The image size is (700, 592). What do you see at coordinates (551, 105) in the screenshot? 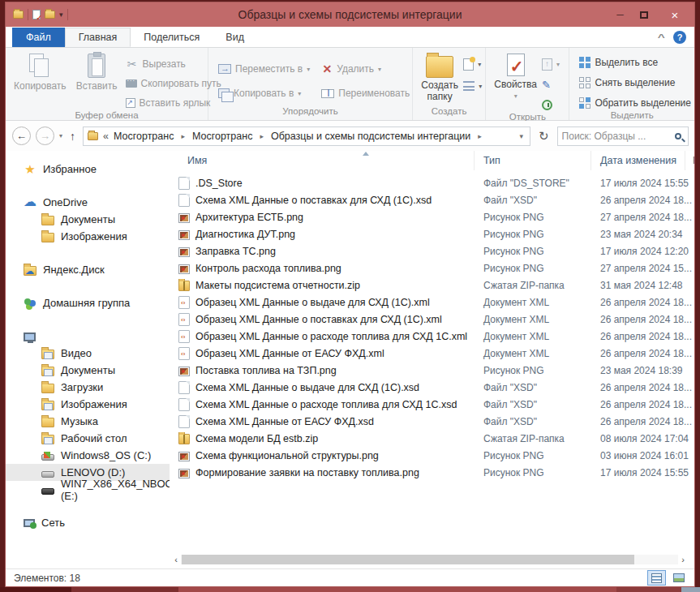
I see `history-button` at bounding box center [551, 105].